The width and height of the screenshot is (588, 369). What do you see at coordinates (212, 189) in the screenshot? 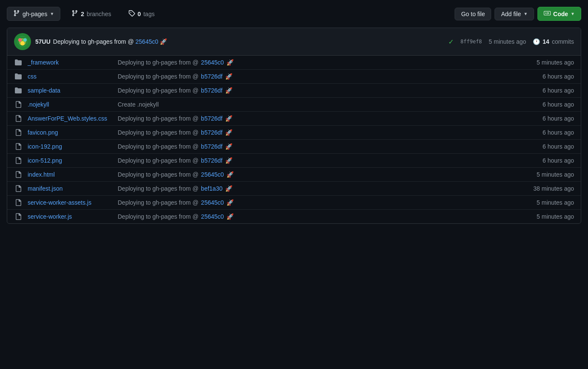
I see `commit-hash-link: bef1a30` at bounding box center [212, 189].